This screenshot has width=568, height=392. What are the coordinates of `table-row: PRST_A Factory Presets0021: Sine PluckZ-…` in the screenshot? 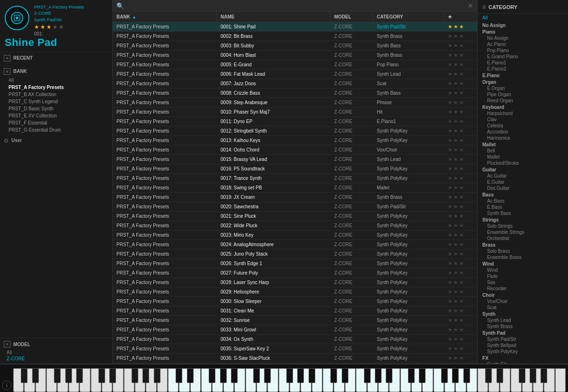 It's located at (295, 216).